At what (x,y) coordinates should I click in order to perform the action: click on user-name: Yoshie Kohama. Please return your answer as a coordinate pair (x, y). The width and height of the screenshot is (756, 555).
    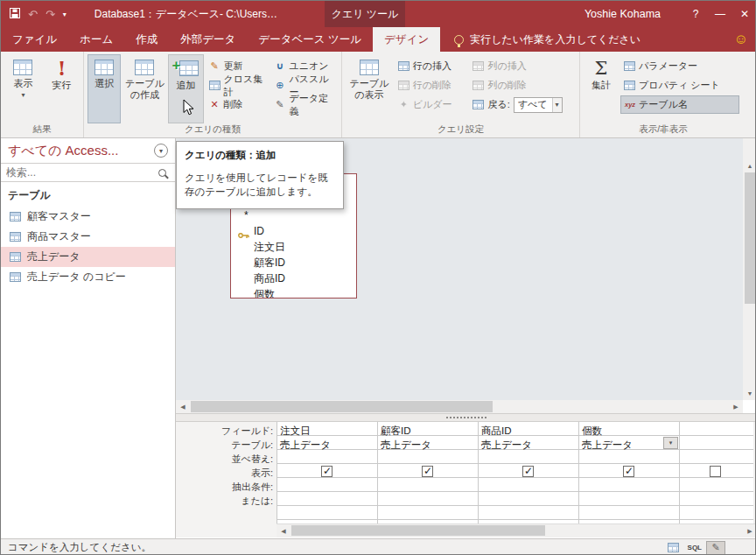
    Looking at the image, I should click on (623, 14).